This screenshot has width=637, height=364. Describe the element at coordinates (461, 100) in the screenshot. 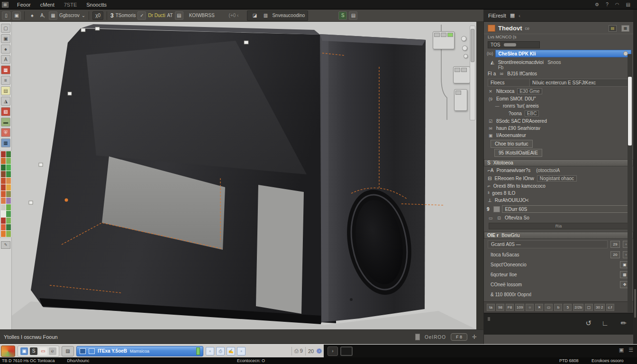

I see `viewport-mini-panel-bottom` at that location.